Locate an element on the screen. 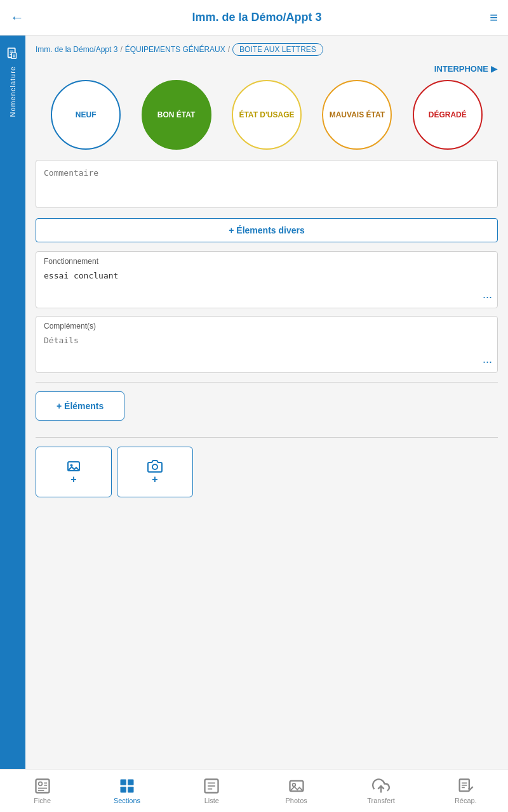 The width and height of the screenshot is (508, 812). recap-icon is located at coordinates (465, 786).